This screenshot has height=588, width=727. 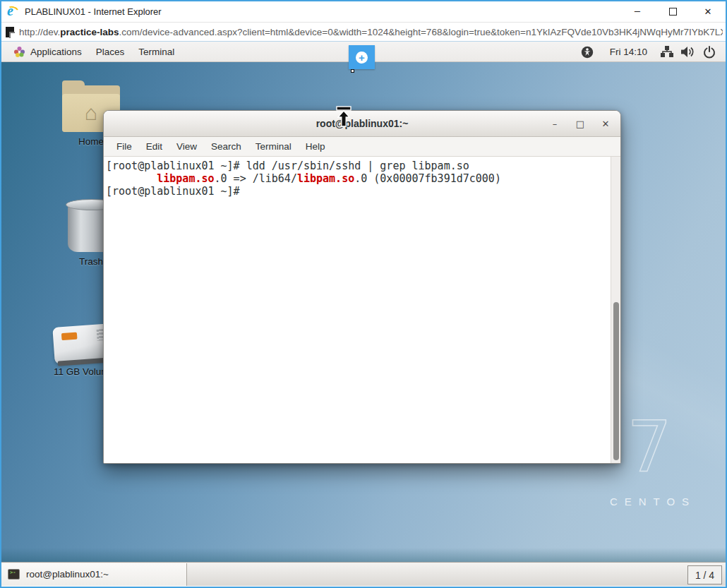 What do you see at coordinates (649, 501) in the screenshot?
I see `centos-brand-text: CENTOS` at bounding box center [649, 501].